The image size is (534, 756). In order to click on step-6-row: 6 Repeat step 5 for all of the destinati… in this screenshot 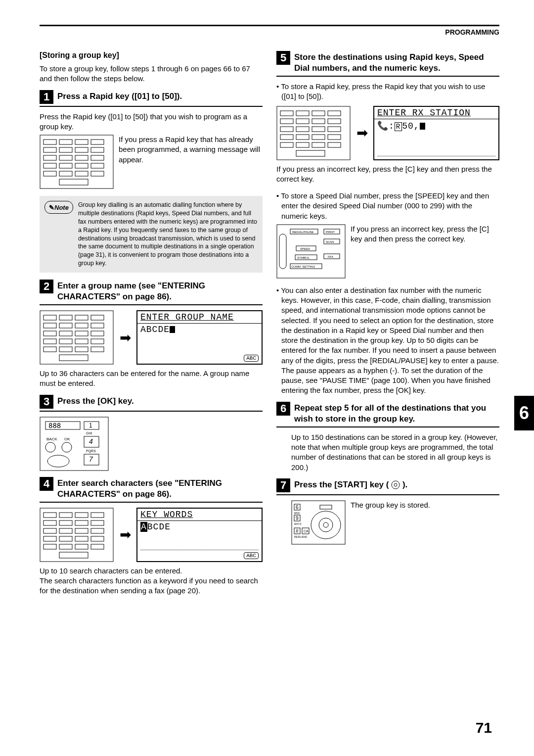, I will do `click(388, 415)`.